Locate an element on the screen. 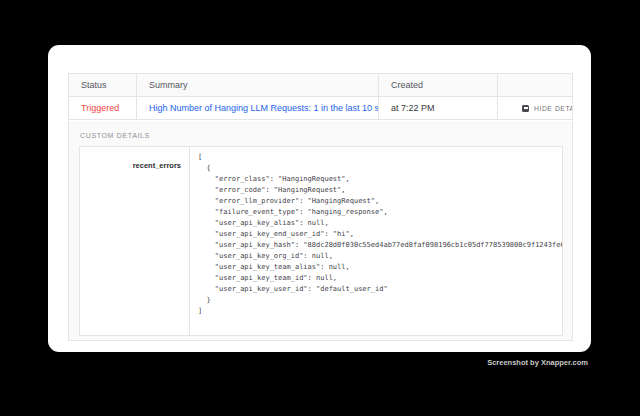  table-header-row: Status Summary Created is located at coordinates (320, 85).